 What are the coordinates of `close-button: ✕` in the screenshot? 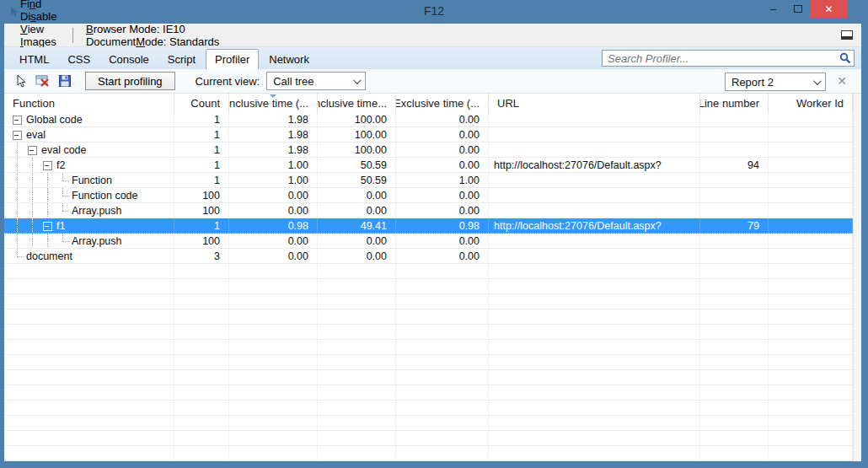 It's located at (829, 8).